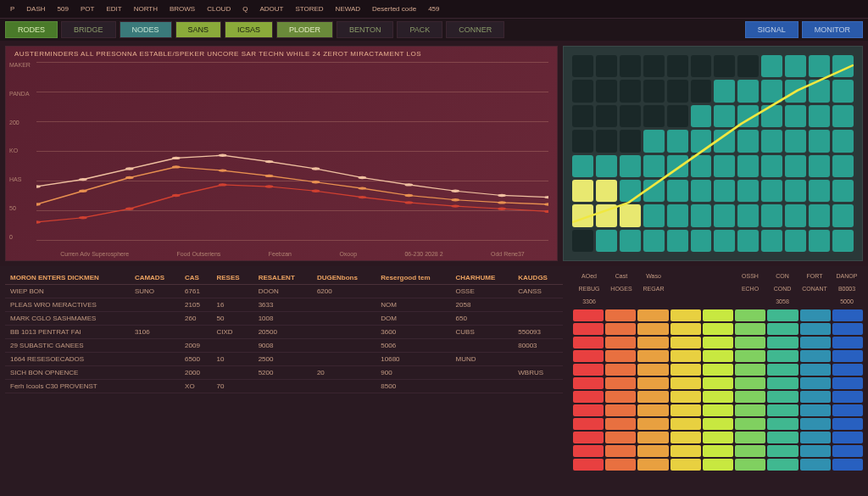  Describe the element at coordinates (424, 254) in the screenshot. I see `x-tick: 06-230 2028 2` at that location.